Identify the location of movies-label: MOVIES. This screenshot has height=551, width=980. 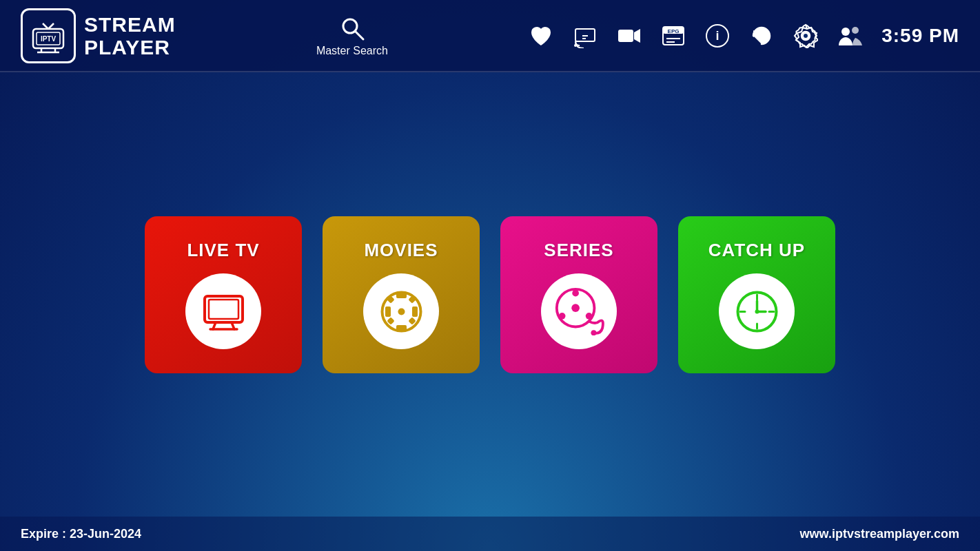
(401, 251).